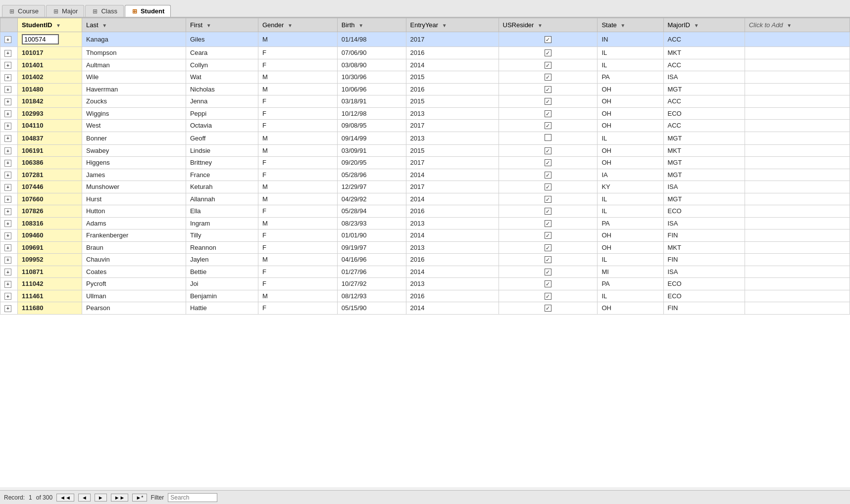 The width and height of the screenshot is (850, 504). What do you see at coordinates (148, 11) in the screenshot?
I see `tab-student: ⊞Student` at bounding box center [148, 11].